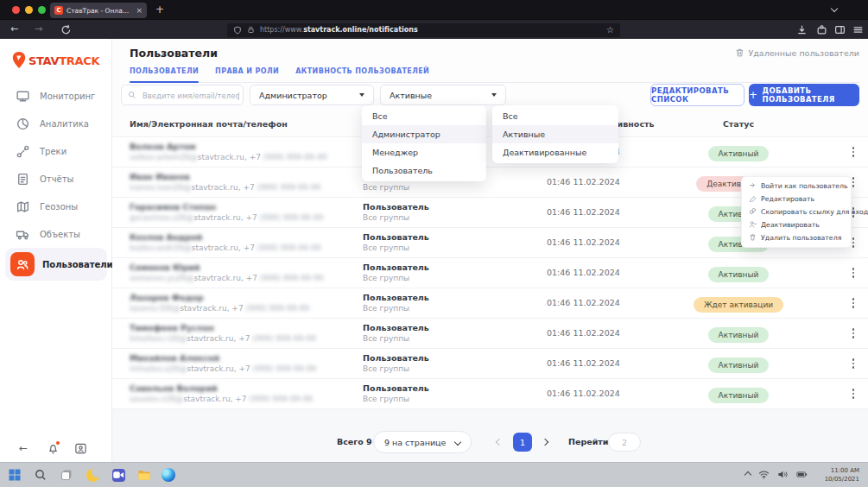  I want to click on user-contact: savelev.v26@stavtrack.ru, +7 (999) 999-9…, so click(221, 399).